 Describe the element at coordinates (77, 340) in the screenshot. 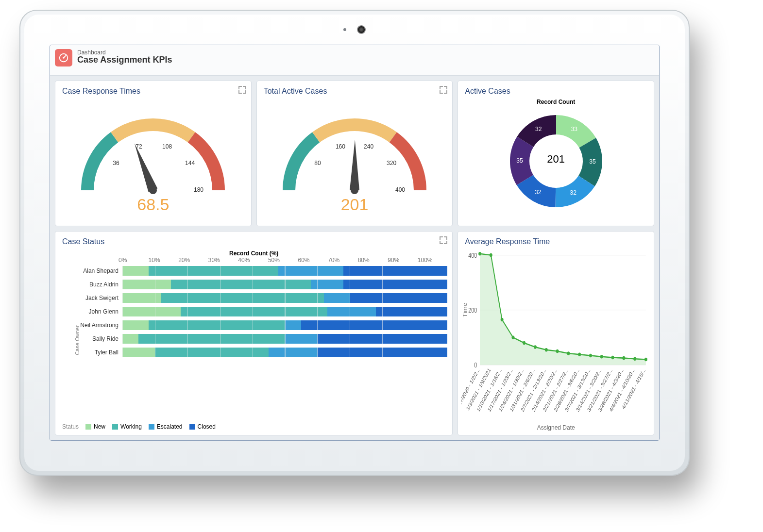

I see `y-axis-label: Case Owner` at that location.